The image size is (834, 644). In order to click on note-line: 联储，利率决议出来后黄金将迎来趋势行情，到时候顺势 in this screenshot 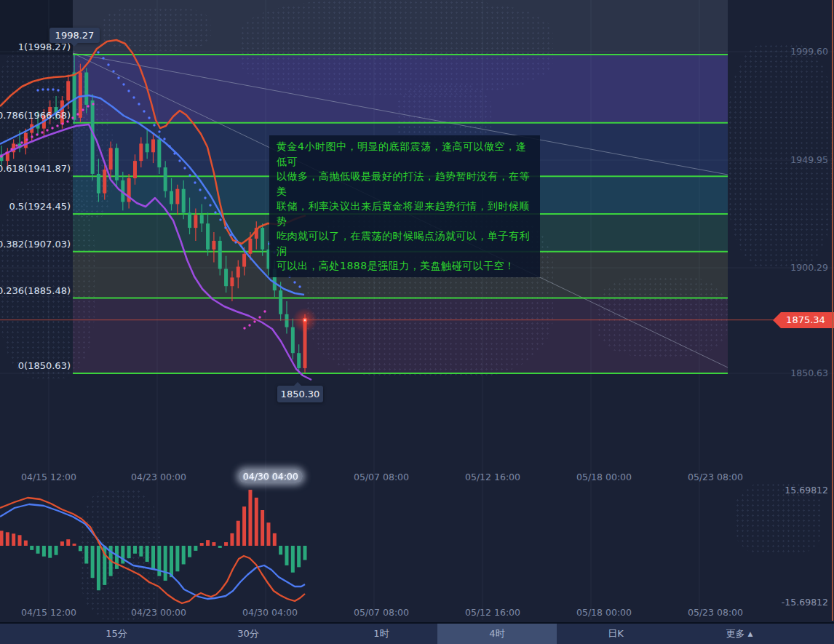, I will do `click(405, 214)`.